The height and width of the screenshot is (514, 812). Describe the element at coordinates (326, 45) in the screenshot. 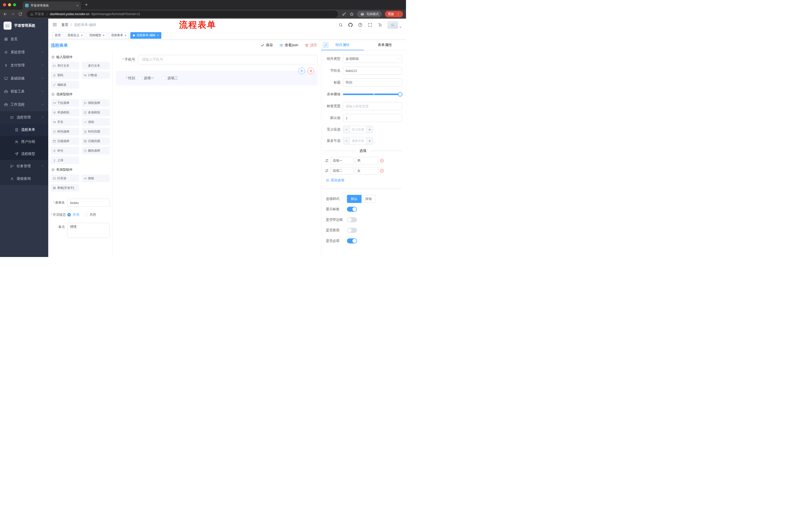

I see `link-handle-button` at that location.